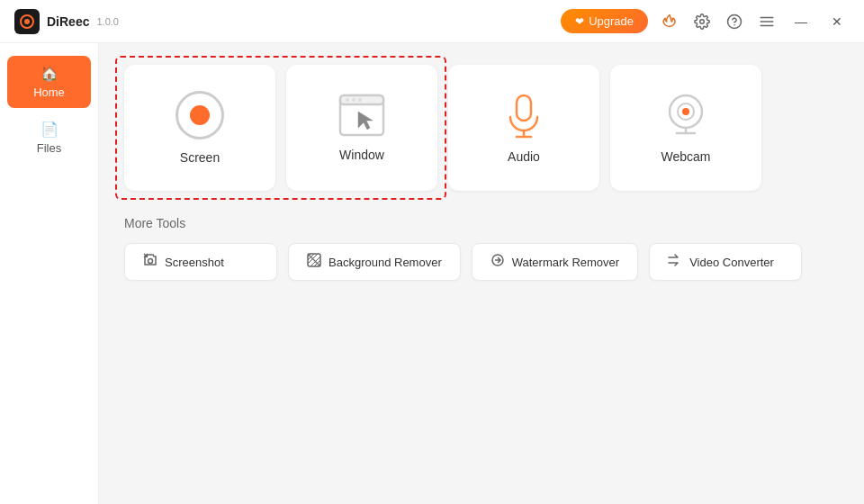 The height and width of the screenshot is (504, 864). What do you see at coordinates (385, 263) in the screenshot?
I see `background-remover-tool-label: Background Remover` at bounding box center [385, 263].